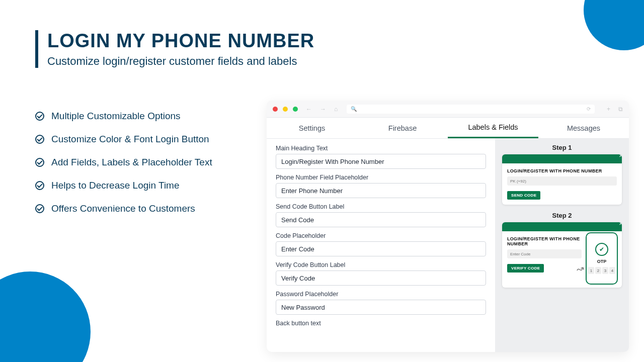 This screenshot has width=644, height=362. What do you see at coordinates (612, 270) in the screenshot?
I see `otp-digit: 4` at bounding box center [612, 270].